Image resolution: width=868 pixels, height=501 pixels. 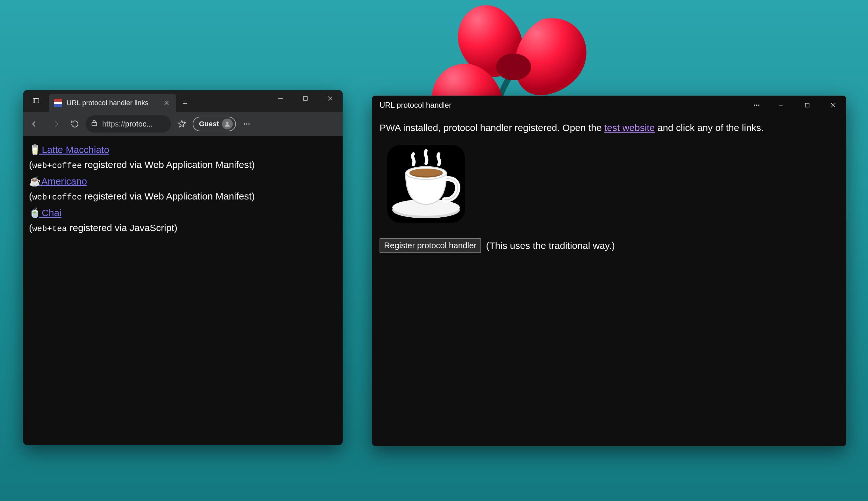 I want to click on pwa-window-title: URL protocol handler, so click(x=415, y=105).